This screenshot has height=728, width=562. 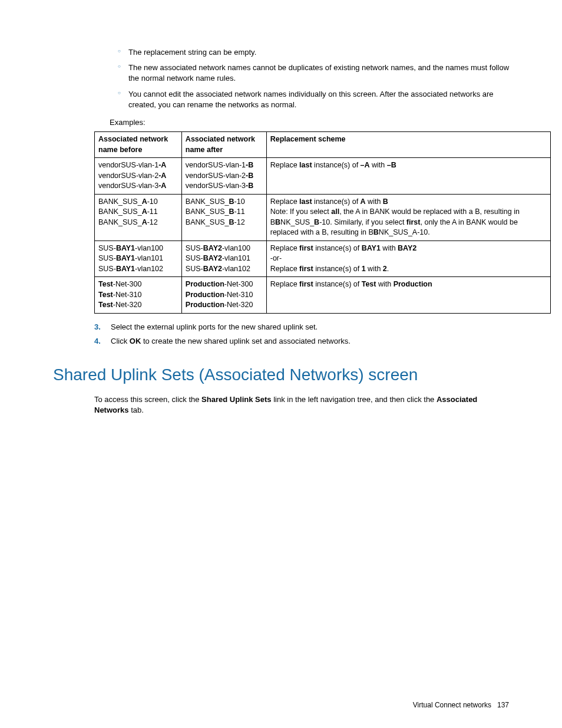 What do you see at coordinates (323, 259) in the screenshot?
I see `table-row: SUS-BAY1-vlan100SUS-BAY1-vlan101SUS-BAY1…` at bounding box center [323, 259].